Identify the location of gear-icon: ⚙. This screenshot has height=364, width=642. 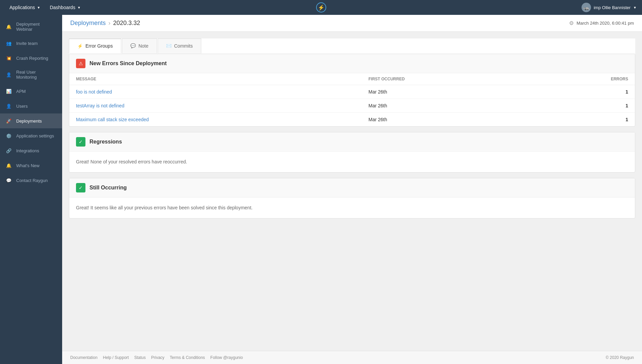
(571, 23).